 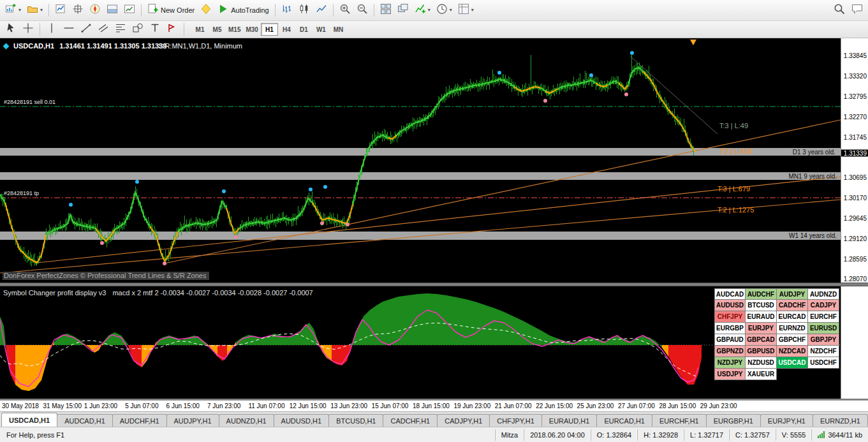 I want to click on shapes-button, so click(x=138, y=29).